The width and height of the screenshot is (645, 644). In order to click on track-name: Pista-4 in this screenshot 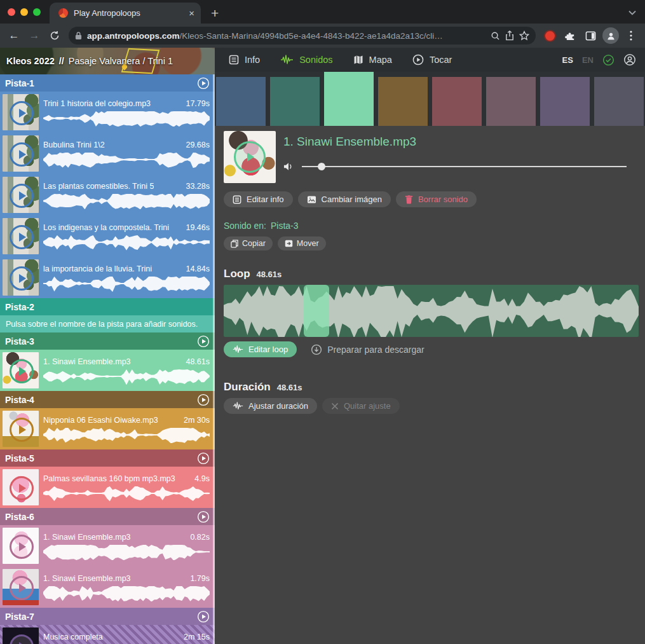, I will do `click(20, 400)`.